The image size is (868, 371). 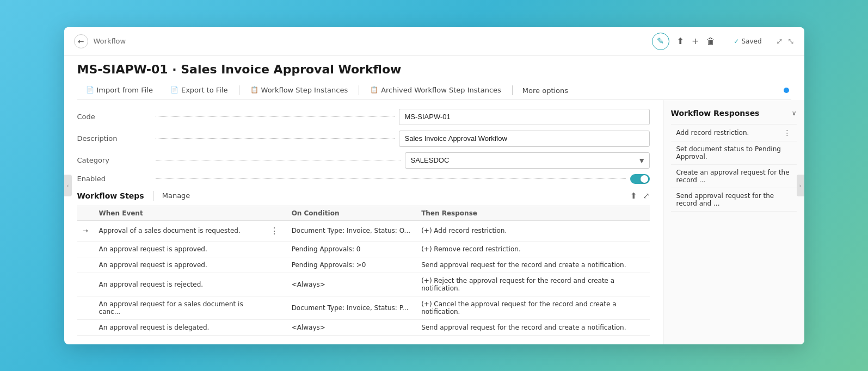 What do you see at coordinates (734, 133) in the screenshot?
I see `response-item: Add record restriction.⋮` at bounding box center [734, 133].